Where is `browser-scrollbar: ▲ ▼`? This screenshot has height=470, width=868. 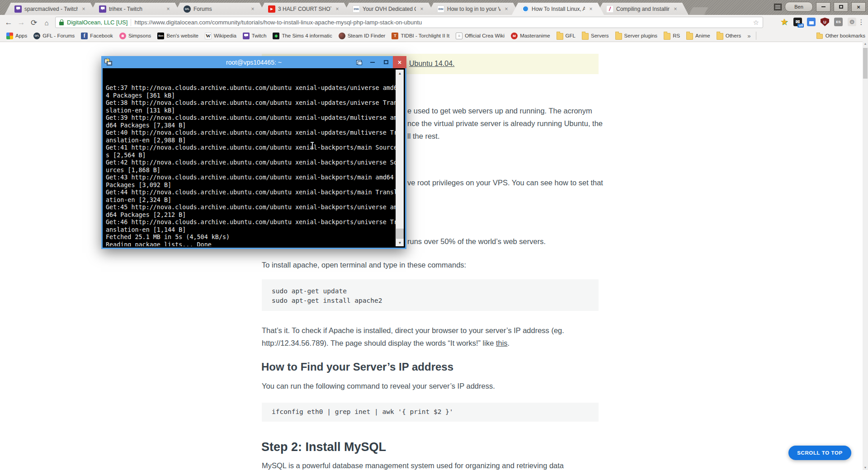
browser-scrollbar: ▲ ▼ is located at coordinates (865, 255).